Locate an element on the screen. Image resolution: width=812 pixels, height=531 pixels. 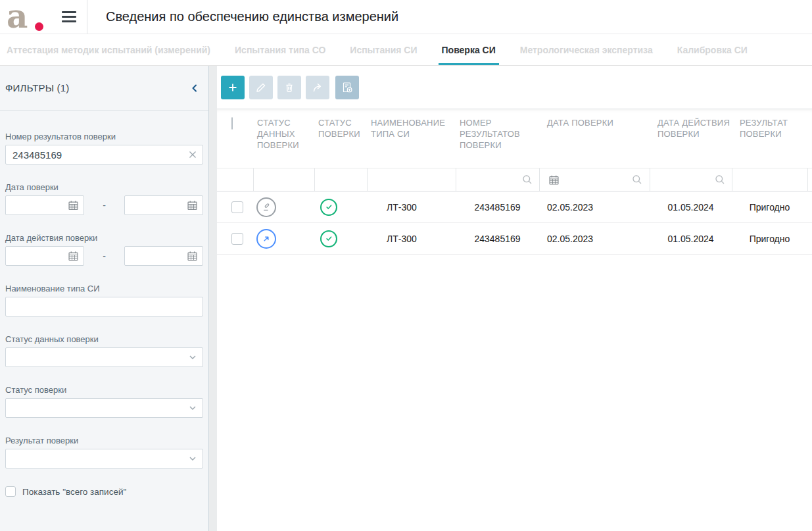
data-status-published-icon is located at coordinates (266, 239).